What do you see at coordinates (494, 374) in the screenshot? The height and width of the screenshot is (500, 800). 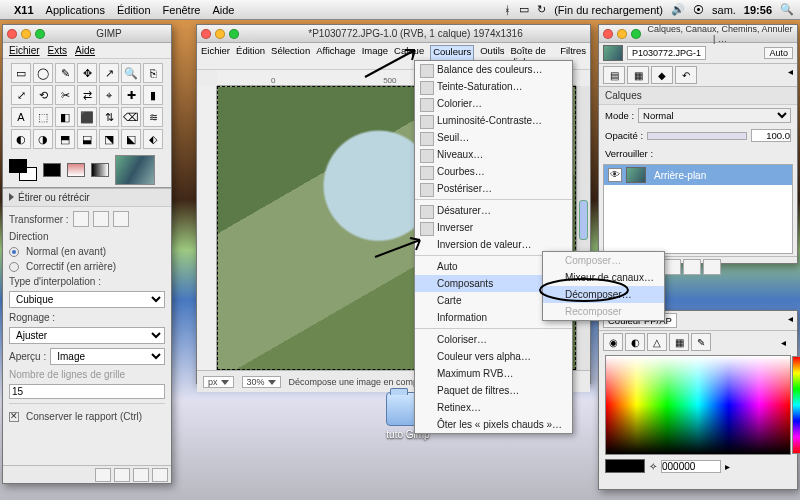 I see `menu-item-maximumrvb: Maximum RVB…` at bounding box center [494, 374].